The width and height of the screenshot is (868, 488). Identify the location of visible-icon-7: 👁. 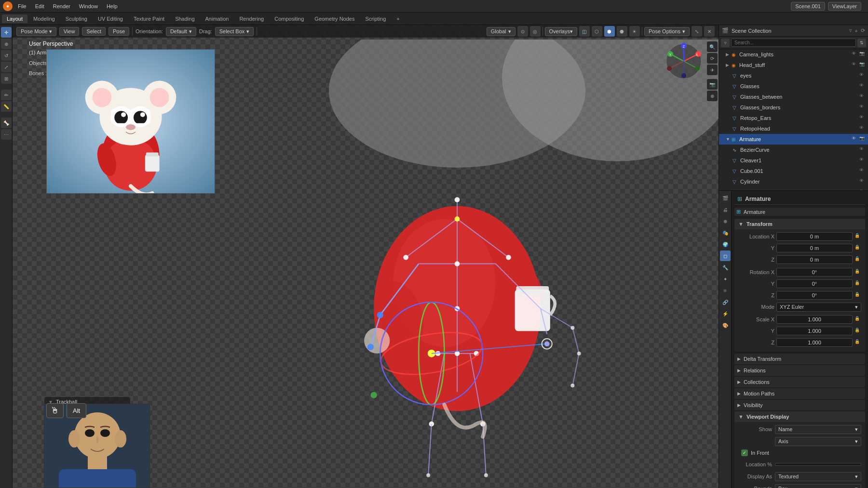
(863, 118).